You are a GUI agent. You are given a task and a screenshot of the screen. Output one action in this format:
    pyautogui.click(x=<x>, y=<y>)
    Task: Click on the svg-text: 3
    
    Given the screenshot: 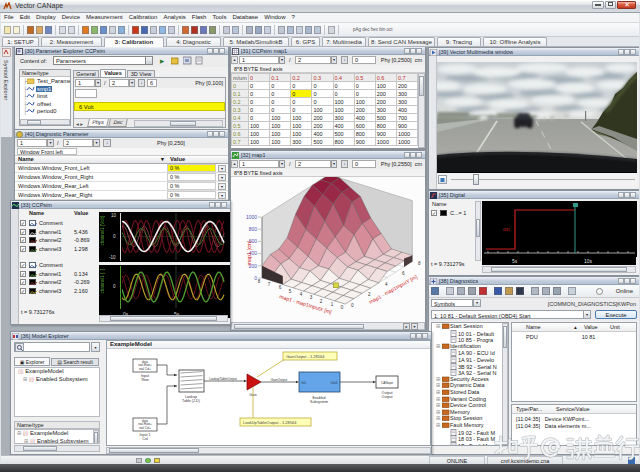 What is the action you would take?
    pyautogui.click(x=312, y=298)
    